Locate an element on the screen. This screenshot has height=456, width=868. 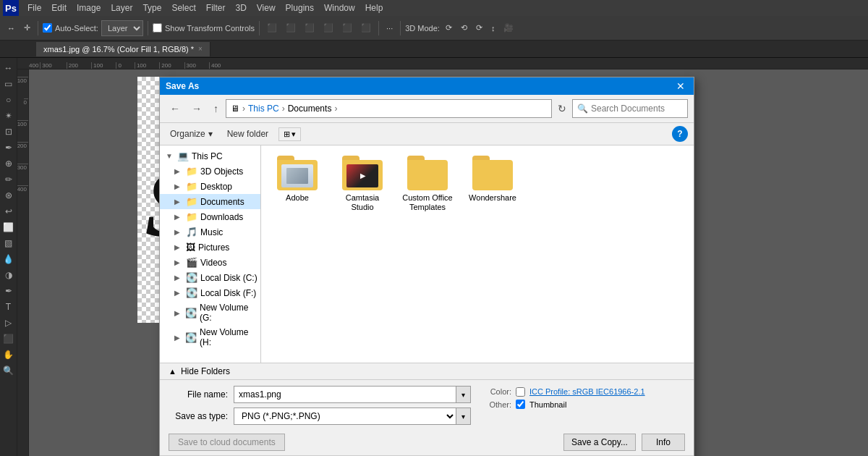
info-btn: Info is located at coordinates (663, 442).